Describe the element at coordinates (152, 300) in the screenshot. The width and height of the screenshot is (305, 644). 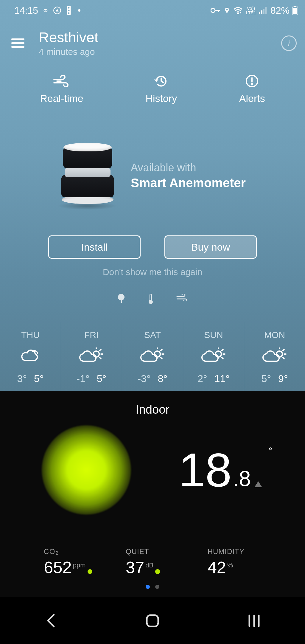
I see `forecast-mode-toggles` at that location.